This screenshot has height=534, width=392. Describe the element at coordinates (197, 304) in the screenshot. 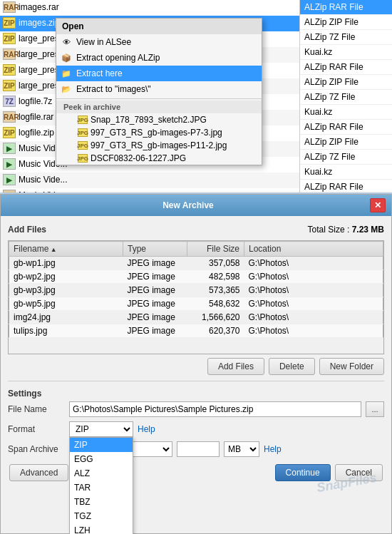

I see `dialog-file-row: gb-wp5.jpg JPEG image 548,632 G:\Photos\` at that location.